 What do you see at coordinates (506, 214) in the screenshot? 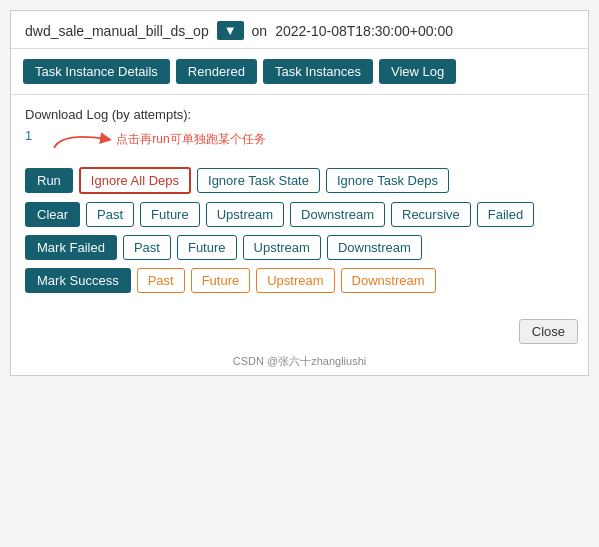
I see `clear-failed-button: Failed` at bounding box center [506, 214].